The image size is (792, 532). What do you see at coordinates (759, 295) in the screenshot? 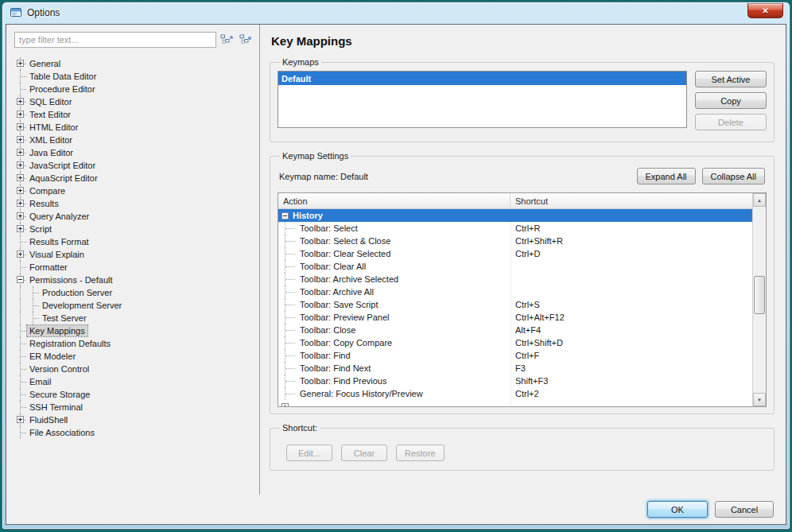
I see `scrollbar-thumb` at bounding box center [759, 295].